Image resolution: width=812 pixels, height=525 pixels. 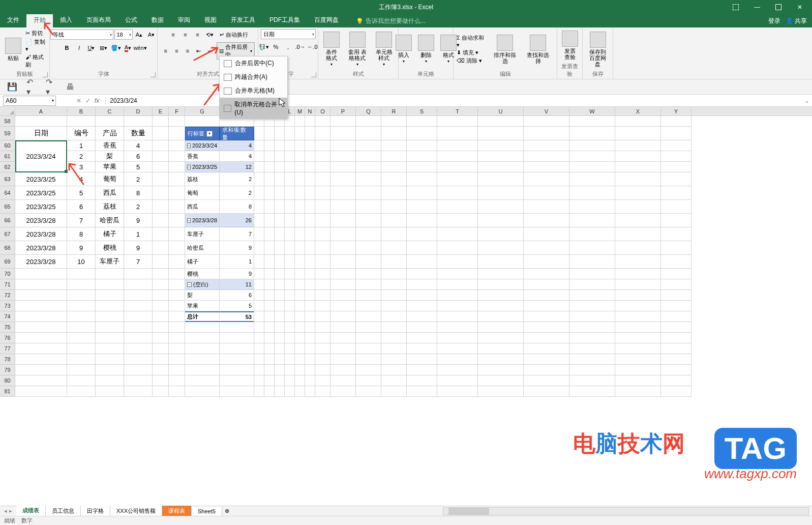 I want to click on decrease-font-button: A▾, so click(x=152, y=35).